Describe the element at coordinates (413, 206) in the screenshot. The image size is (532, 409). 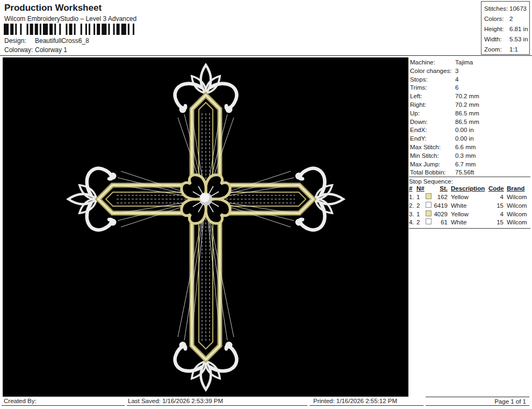
I see `row-num: 2.` at that location.